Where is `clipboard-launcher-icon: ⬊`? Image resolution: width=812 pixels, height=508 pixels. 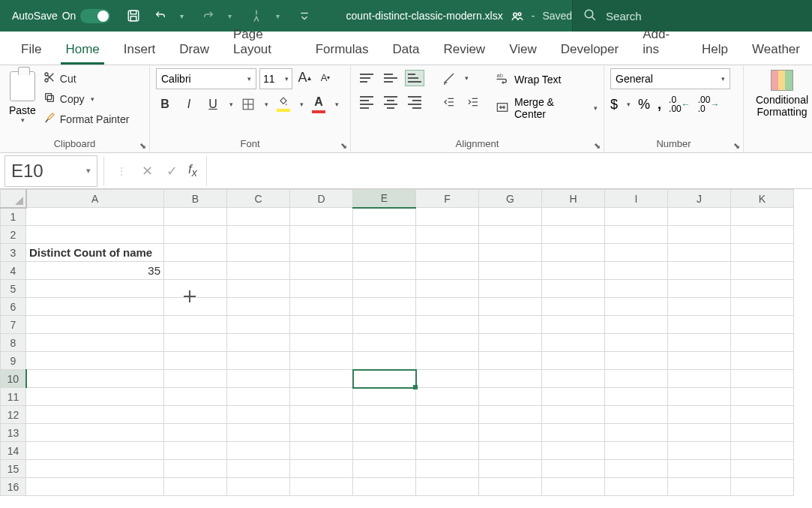 clipboard-launcher-icon: ⬊ is located at coordinates (142, 146).